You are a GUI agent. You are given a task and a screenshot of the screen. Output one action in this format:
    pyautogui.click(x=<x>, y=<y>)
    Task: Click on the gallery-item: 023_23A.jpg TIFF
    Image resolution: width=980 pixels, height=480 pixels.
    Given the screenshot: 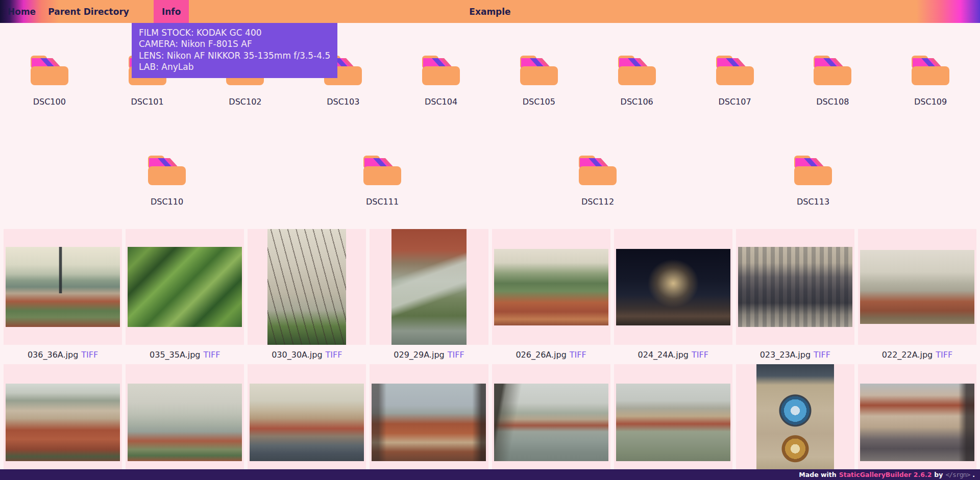 What is the action you would take?
    pyautogui.click(x=795, y=297)
    